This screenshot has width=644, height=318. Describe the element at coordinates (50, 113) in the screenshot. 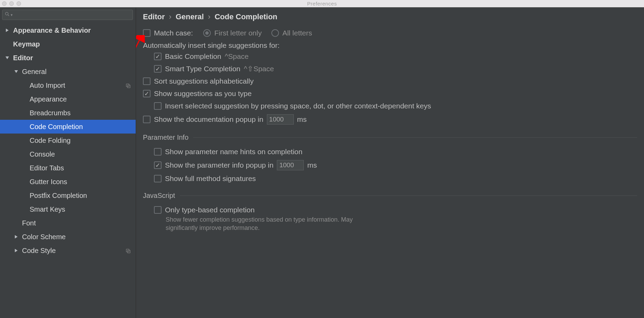

I see `sidebar-item-label: Breadcrumbs` at that location.